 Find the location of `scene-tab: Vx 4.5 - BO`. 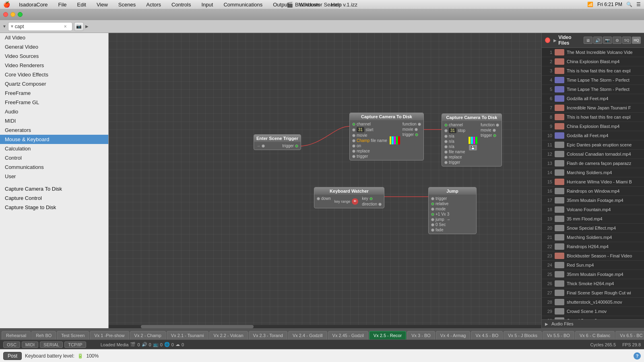

scene-tab: Vx 4.5 - BO is located at coordinates (487, 335).